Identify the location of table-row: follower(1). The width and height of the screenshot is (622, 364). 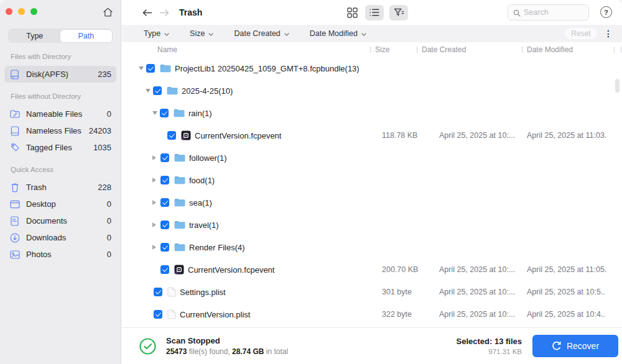
(372, 158).